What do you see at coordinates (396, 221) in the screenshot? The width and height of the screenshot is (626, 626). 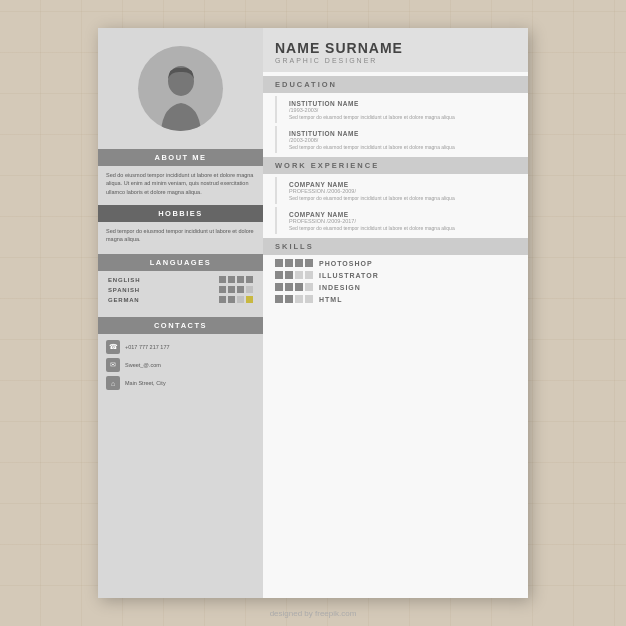 I see `work-profession-2: PROFESSION /2009-2017/` at bounding box center [396, 221].